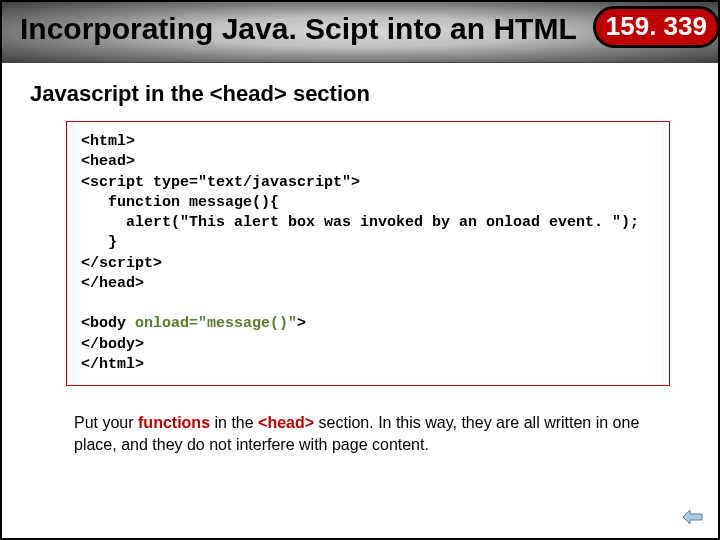 This screenshot has width=720, height=540. Describe the element at coordinates (130, 264) in the screenshot. I see `code-line: script>` at that location.